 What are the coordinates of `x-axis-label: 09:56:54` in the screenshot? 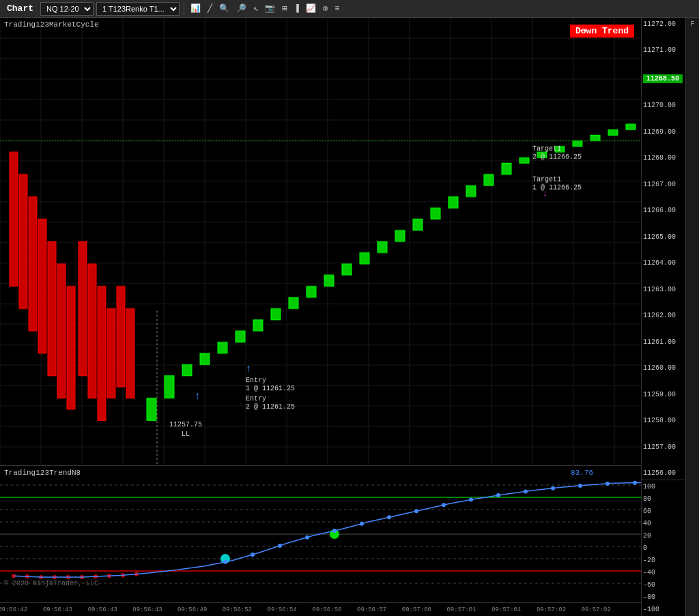 It's located at (283, 610).